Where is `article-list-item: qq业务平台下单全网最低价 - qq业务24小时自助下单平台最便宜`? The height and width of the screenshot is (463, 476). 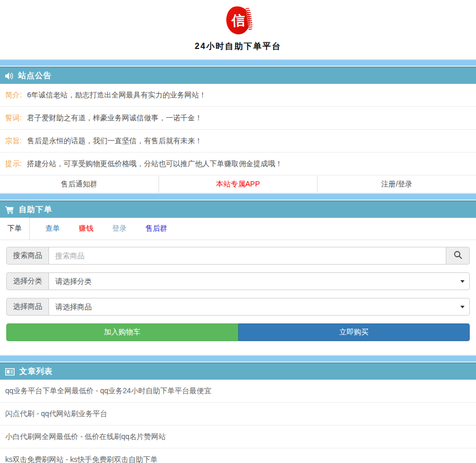 article-list-item: qq业务平台下单全网最低价 - qq业务24小时自助下单平台最便宜 is located at coordinates (238, 391).